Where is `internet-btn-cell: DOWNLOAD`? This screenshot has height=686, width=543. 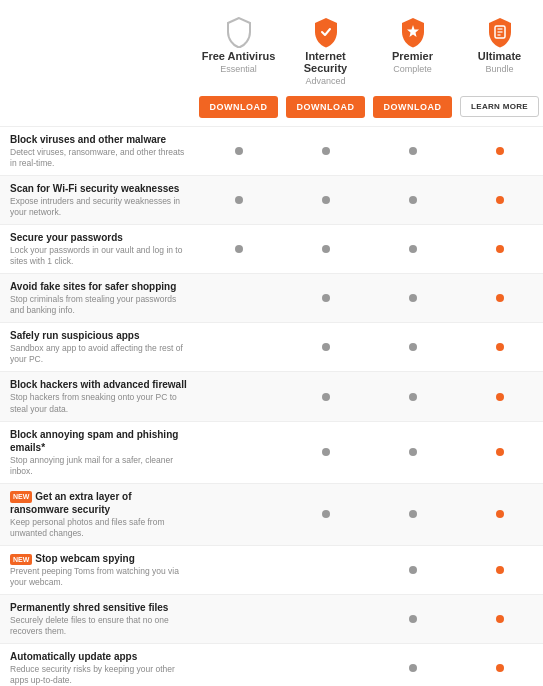 internet-btn-cell: DOWNLOAD is located at coordinates (326, 107).